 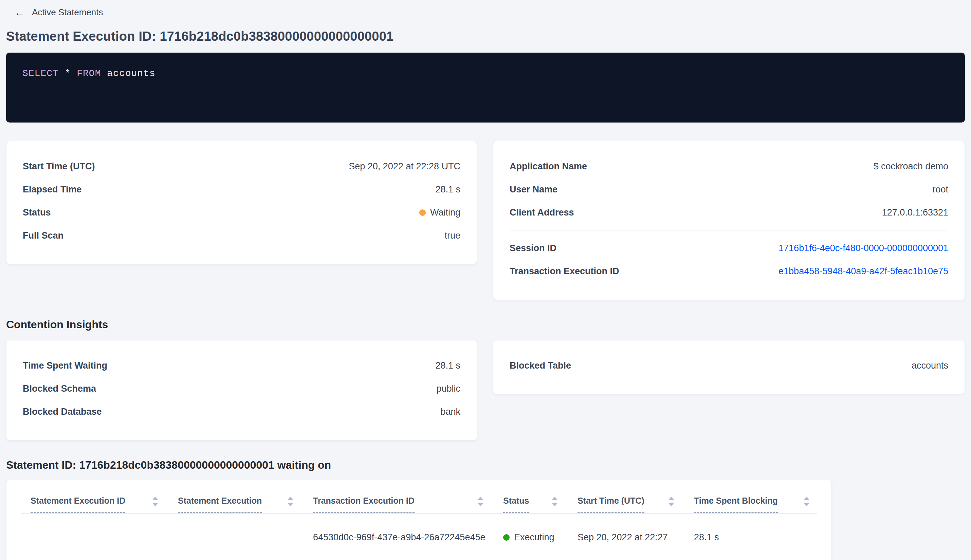 I want to click on cell-transaction-execution-id: 64530d0c-969f-437e-a9b4-26a72245e45e, so click(x=408, y=538).